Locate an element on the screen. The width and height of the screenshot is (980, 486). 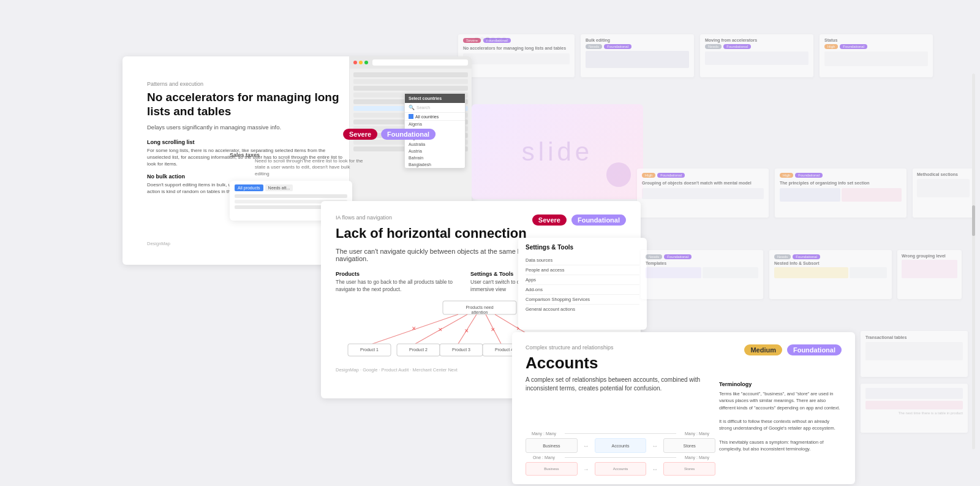
bg-badge-severe-1: Severe is located at coordinates (472, 40).